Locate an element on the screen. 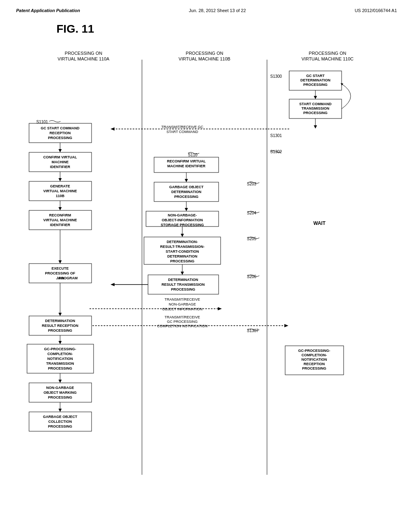 The width and height of the screenshot is (413, 532). svg-text: RESULT-TRANSMISSION- is located at coordinates (182, 247).